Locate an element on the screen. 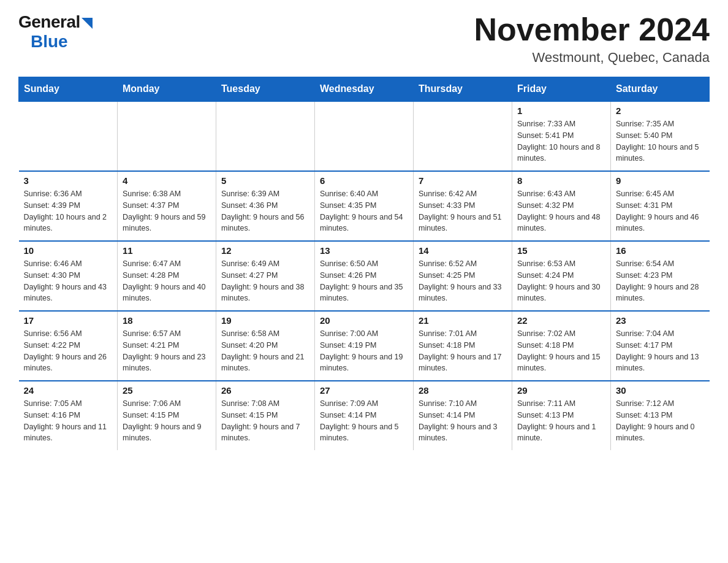 The image size is (728, 563). logo-general-text: General is located at coordinates (49, 22).